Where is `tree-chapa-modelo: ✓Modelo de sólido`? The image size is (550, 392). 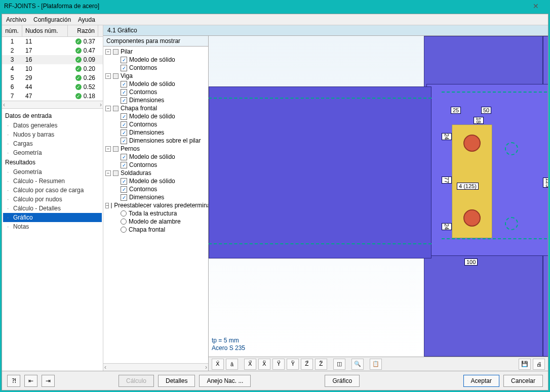 tree-chapa-modelo: ✓Modelo de sólido is located at coordinates (156, 116).